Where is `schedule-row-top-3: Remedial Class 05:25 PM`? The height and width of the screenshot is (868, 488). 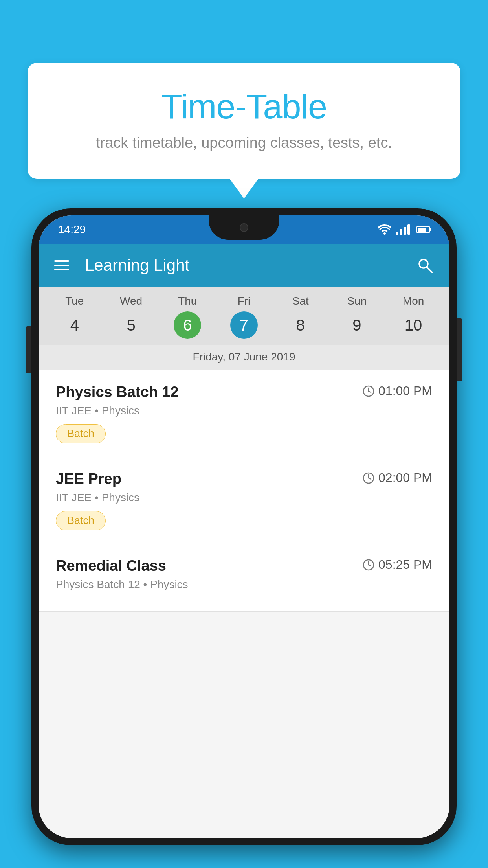 schedule-row-top-3: Remedial Class 05:25 PM is located at coordinates (244, 566).